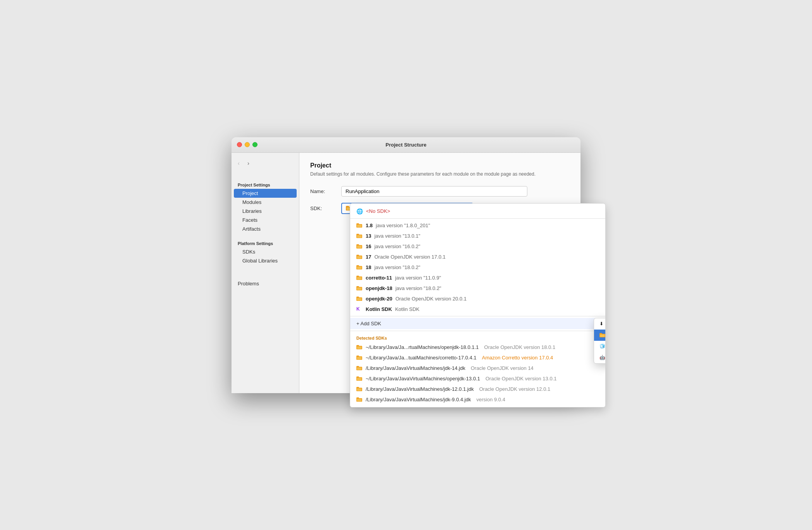  Describe the element at coordinates (603, 335) in the screenshot. I see `submenu-folder-icon` at that location.